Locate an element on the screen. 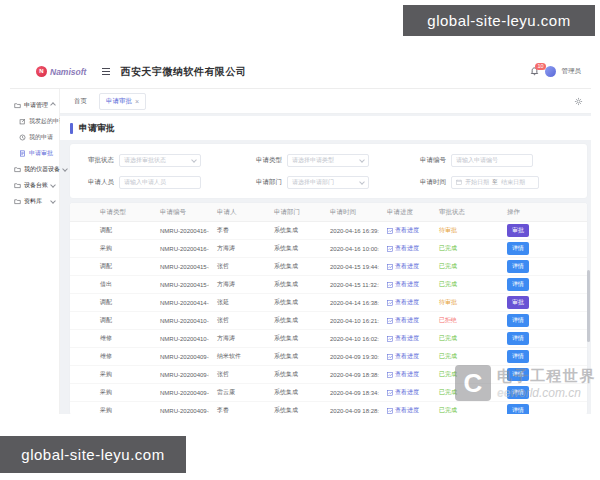 The width and height of the screenshot is (600, 480). table-row: 采购 NMRU-20200416-7 方海涛 系统集成 2020-04-16 1… is located at coordinates (328, 249).